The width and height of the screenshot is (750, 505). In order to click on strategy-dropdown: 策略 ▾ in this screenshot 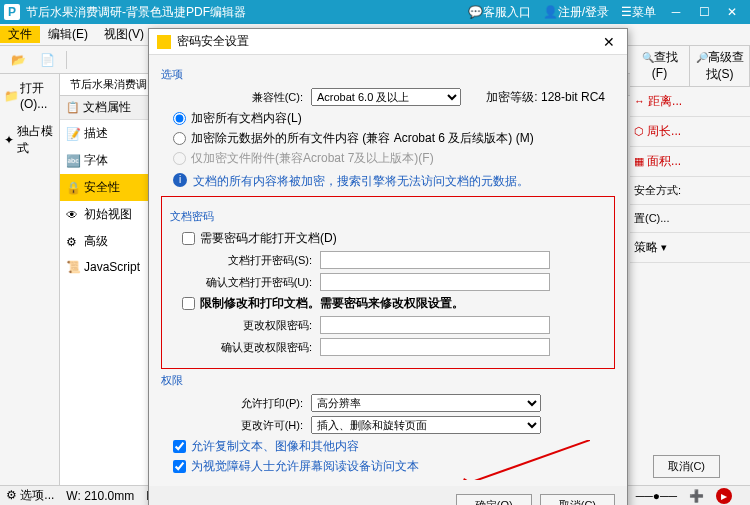, I will do `click(690, 248)`.